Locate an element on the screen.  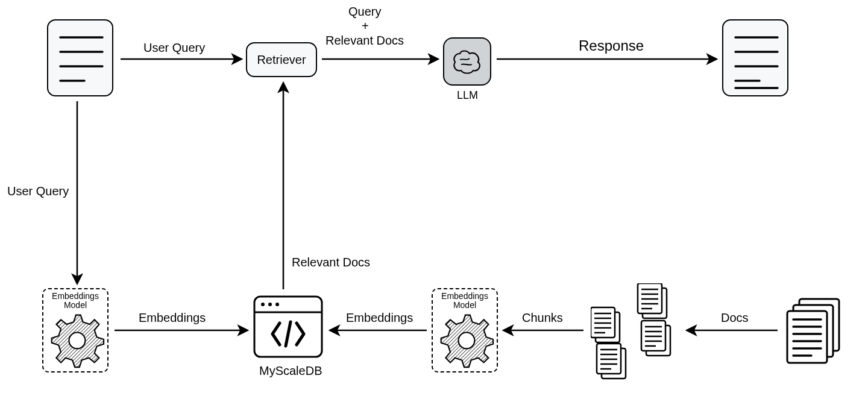
chunks-node is located at coordinates (633, 332).